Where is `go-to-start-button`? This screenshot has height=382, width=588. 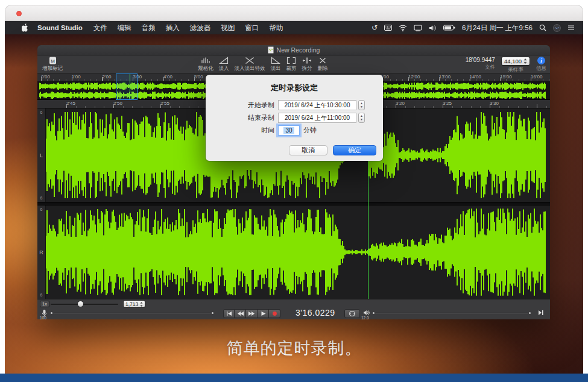 go-to-start-button is located at coordinates (229, 313).